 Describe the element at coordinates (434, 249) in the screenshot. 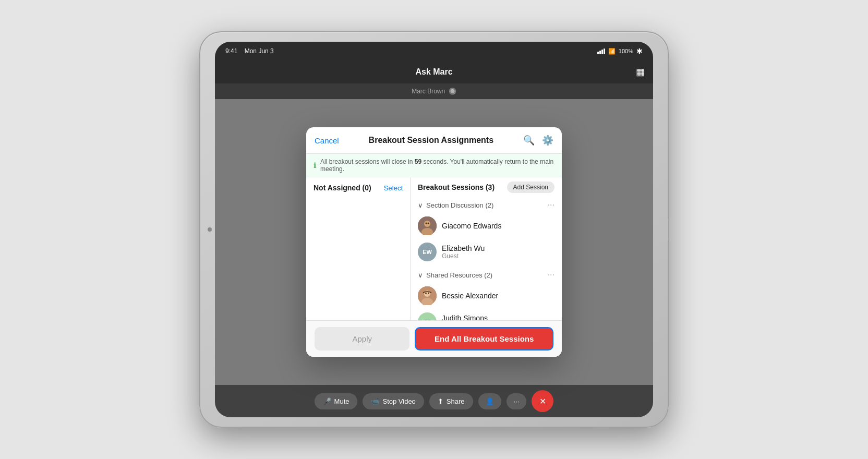

I see `modal-body: Not Assigned (0) Select Breakout Session…` at that location.